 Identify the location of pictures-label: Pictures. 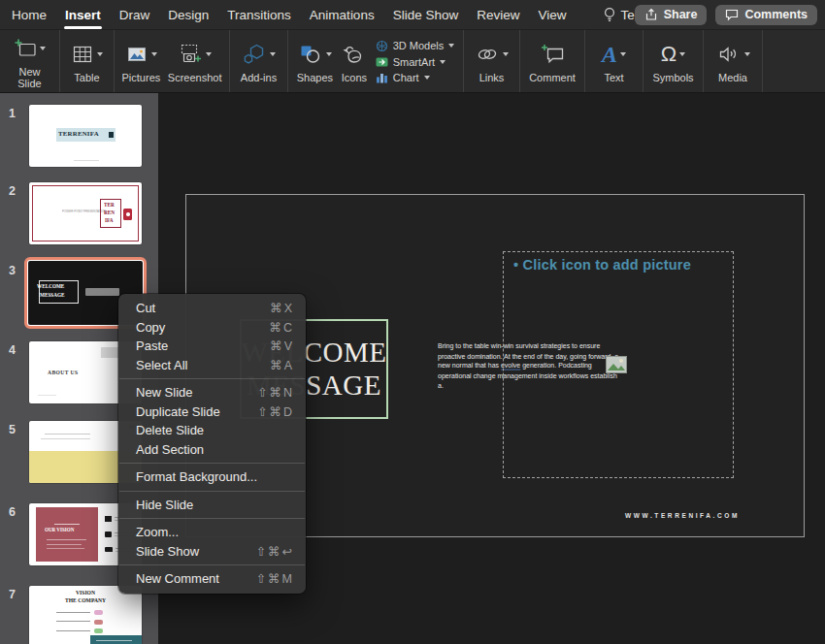
(142, 78).